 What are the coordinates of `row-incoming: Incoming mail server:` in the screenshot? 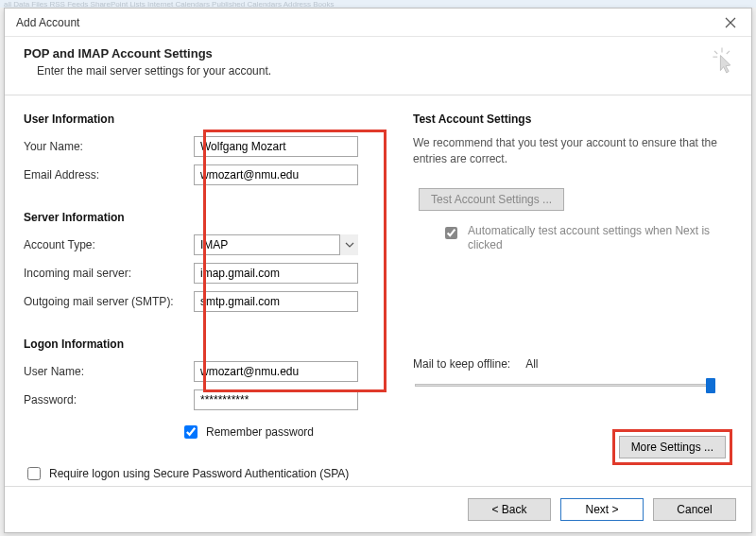 It's located at (203, 273).